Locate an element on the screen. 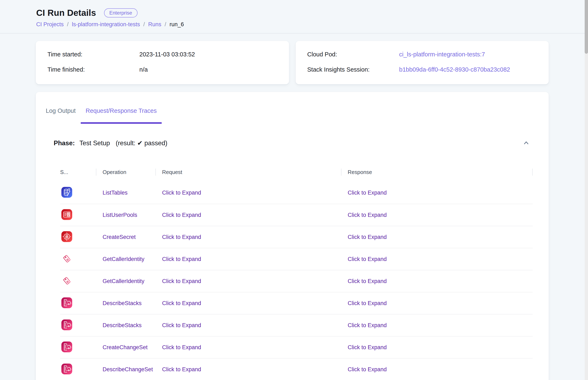 The height and width of the screenshot is (380, 588). table-row: CreateChangeSet Click to Expand Click to… is located at coordinates (296, 347).